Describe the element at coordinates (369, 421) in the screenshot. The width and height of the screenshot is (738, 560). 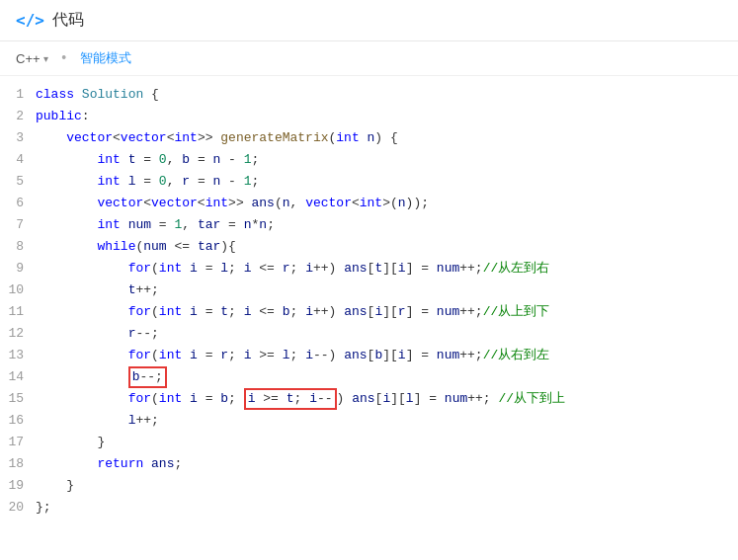
I see `table-row: 16 l++;` at that location.